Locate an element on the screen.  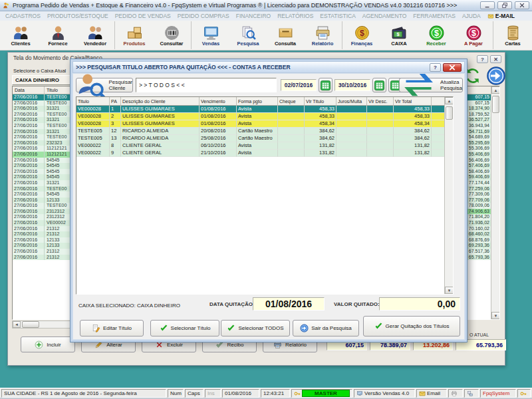
gerar-quita-o-dos-t-tulos-button: Gerar Quitação dos Títulos is located at coordinates (412, 326).